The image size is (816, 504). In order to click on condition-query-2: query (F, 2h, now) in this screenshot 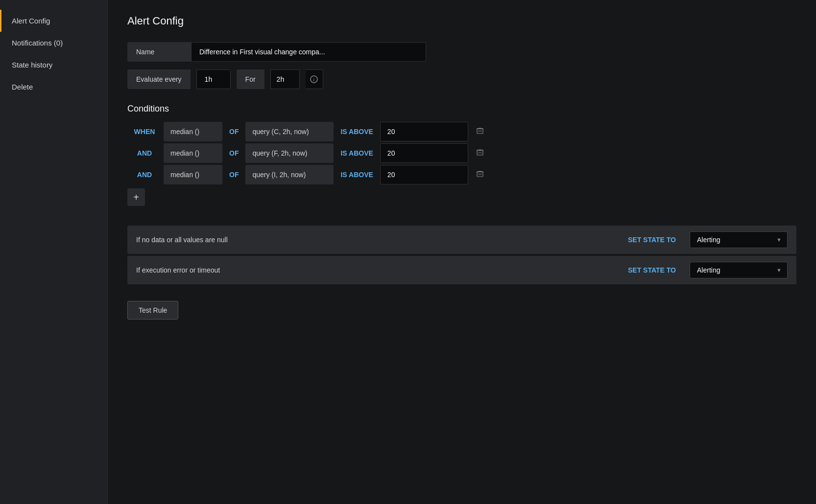, I will do `click(289, 153)`.